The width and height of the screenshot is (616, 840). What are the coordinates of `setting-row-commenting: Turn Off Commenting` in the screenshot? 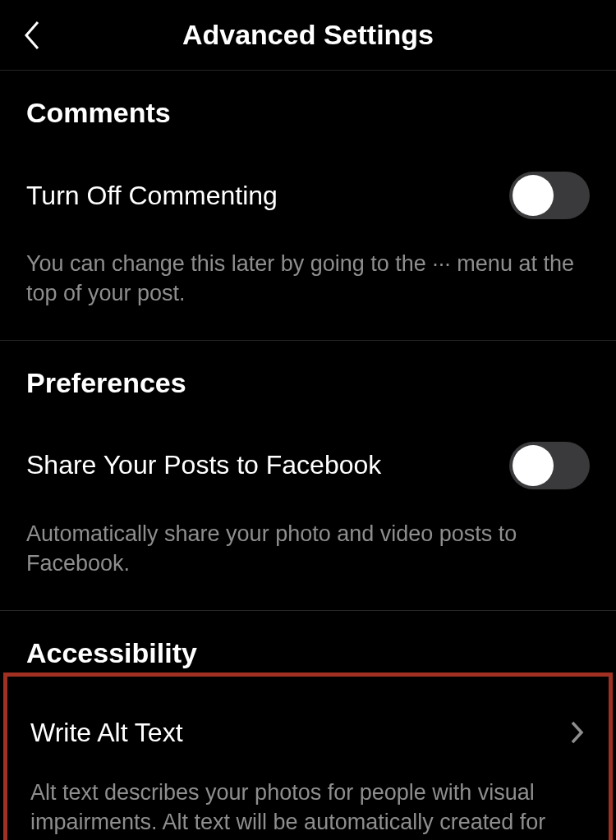 It's located at (308, 174).